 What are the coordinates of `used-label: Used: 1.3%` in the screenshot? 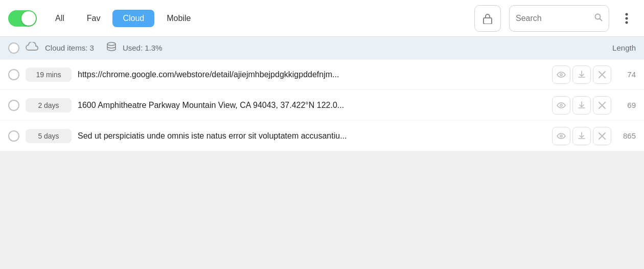 It's located at (143, 48).